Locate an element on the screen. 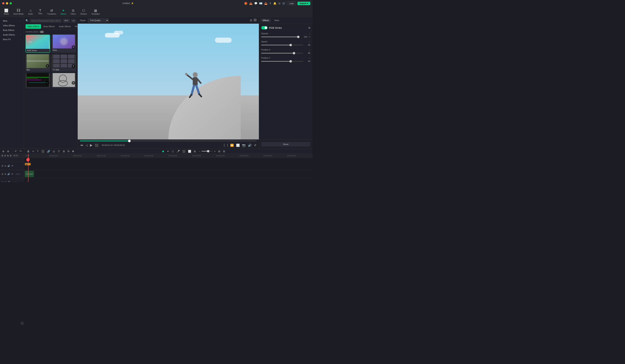  toolbar-audio: ♫ Audio is located at coordinates (31, 12).